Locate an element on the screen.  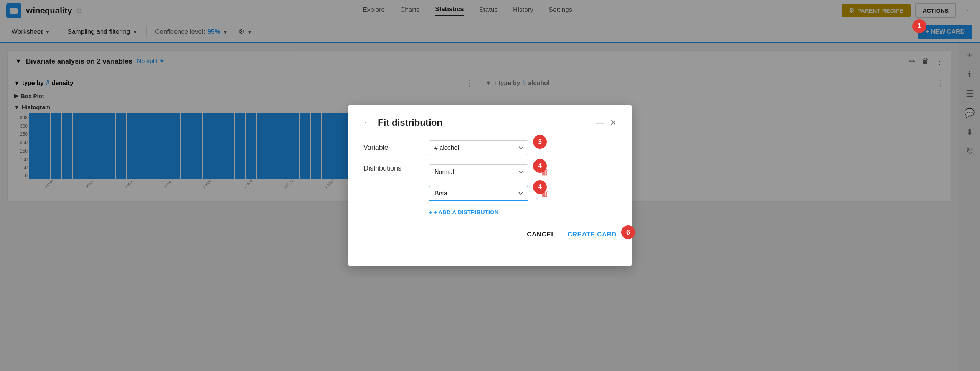
badge-4a: 4 is located at coordinates (540, 166).